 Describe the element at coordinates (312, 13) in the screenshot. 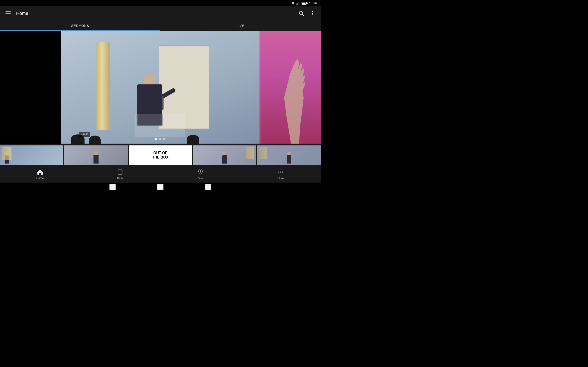

I see `more-vertical-icon` at that location.